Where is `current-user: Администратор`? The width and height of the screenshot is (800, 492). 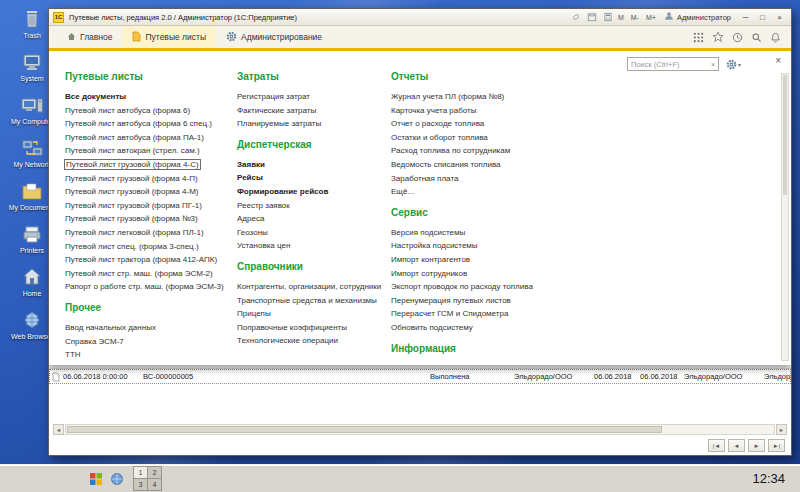 current-user: Администратор is located at coordinates (698, 17).